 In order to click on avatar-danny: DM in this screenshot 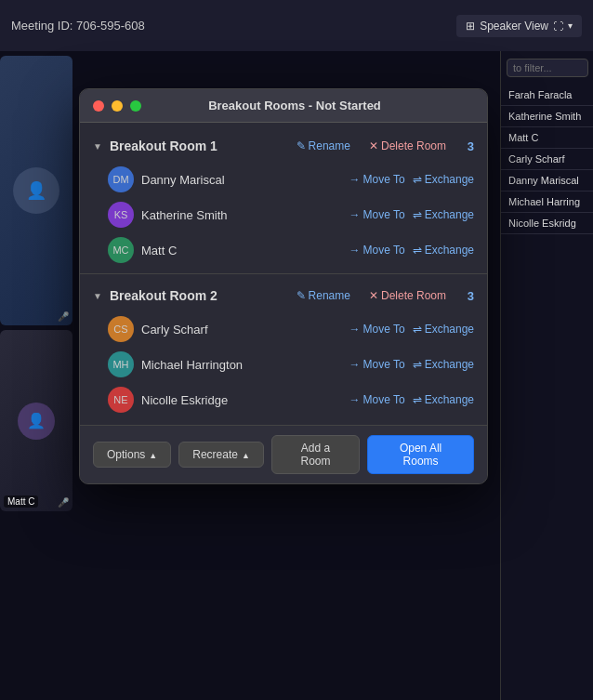, I will do `click(121, 179)`.